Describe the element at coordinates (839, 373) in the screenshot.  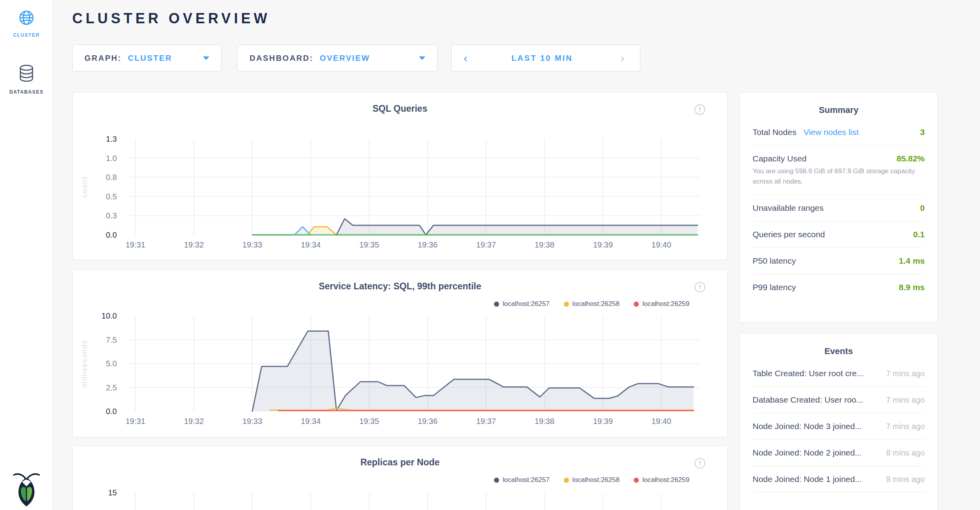
I see `event-row: Table Created: User root cre...7 mins ag…` at that location.